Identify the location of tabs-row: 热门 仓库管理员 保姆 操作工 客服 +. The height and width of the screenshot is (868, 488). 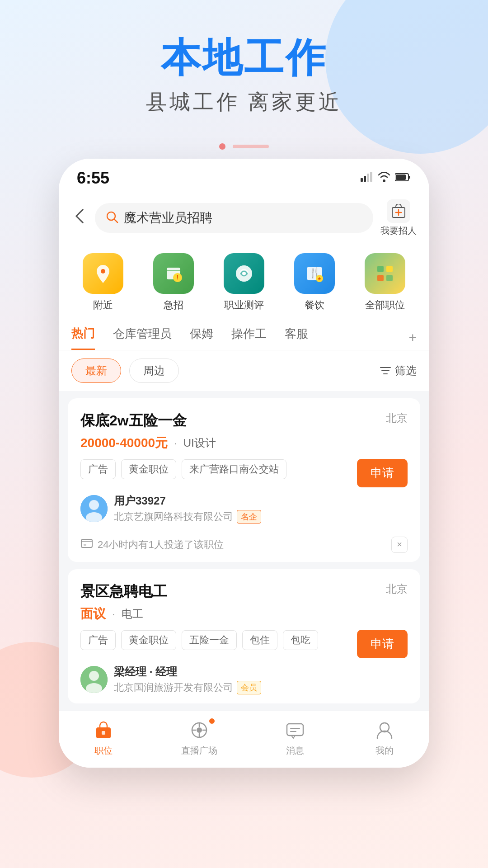
(244, 334).